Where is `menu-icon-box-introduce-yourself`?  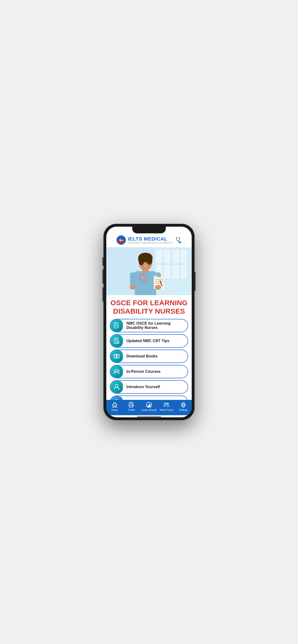
menu-icon-box-introduce-yourself is located at coordinates (117, 387).